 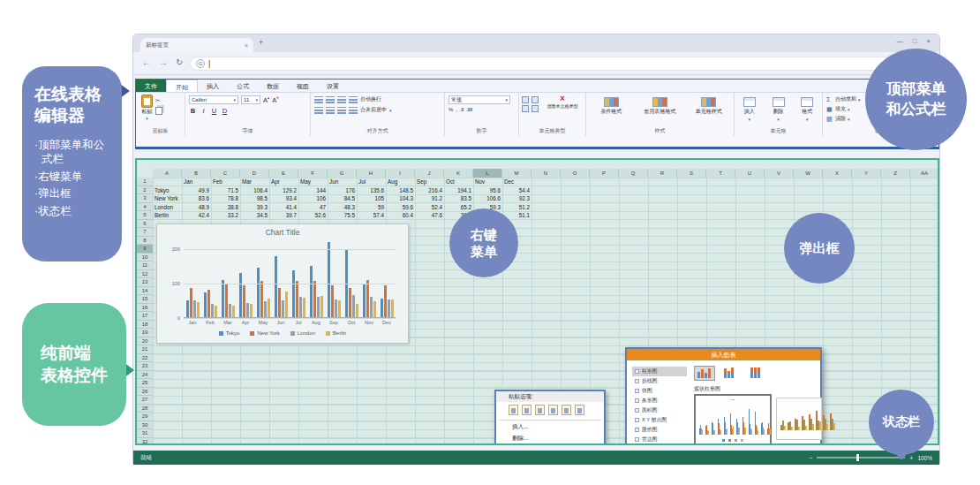 I want to click on row-header-26: 26, so click(x=145, y=392).